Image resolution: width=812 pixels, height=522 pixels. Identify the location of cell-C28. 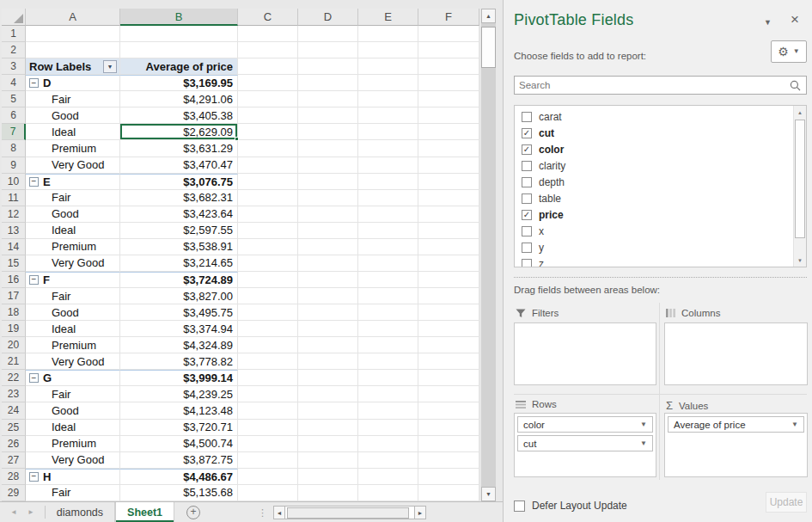
(268, 476).